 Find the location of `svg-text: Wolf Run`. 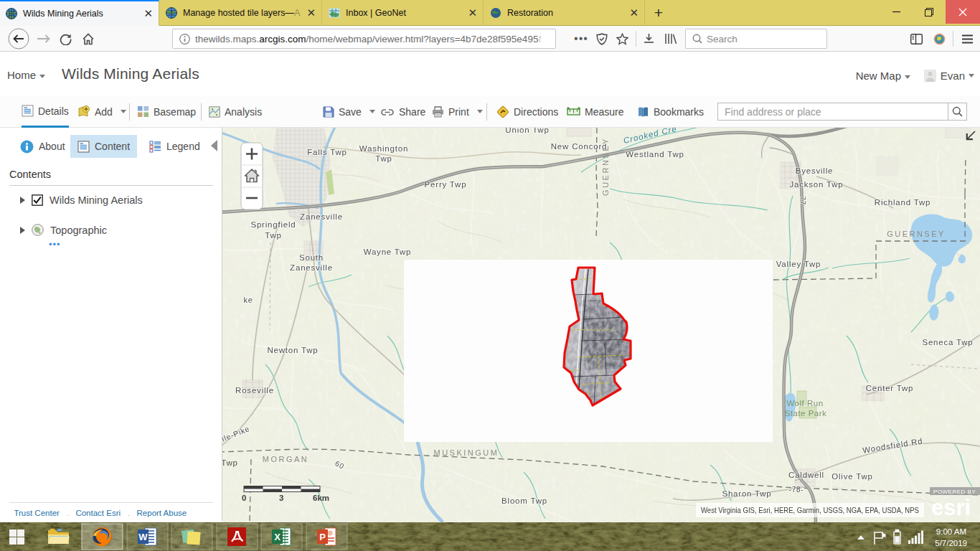

svg-text: Wolf Run is located at coordinates (805, 403).